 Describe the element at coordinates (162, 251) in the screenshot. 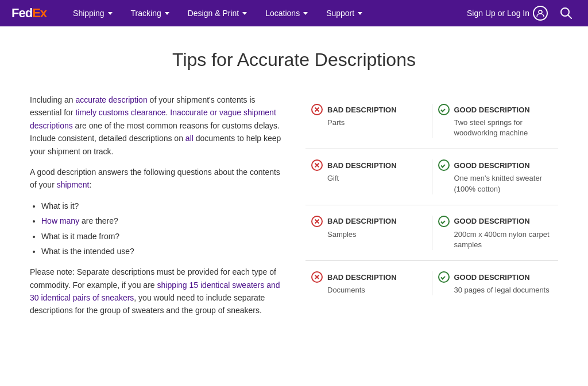

I see `bullet-4: What is the intended use?` at that location.